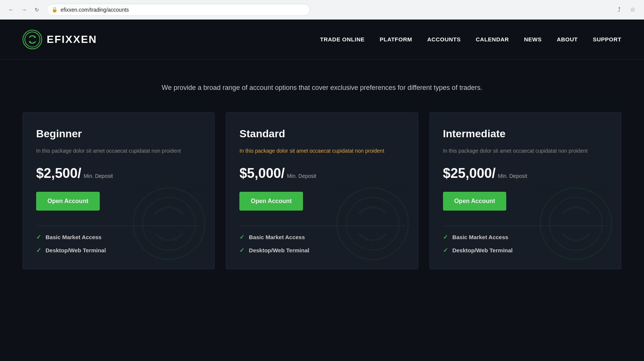 The image size is (644, 361). I want to click on nav-platform: PLATFORM, so click(396, 39).